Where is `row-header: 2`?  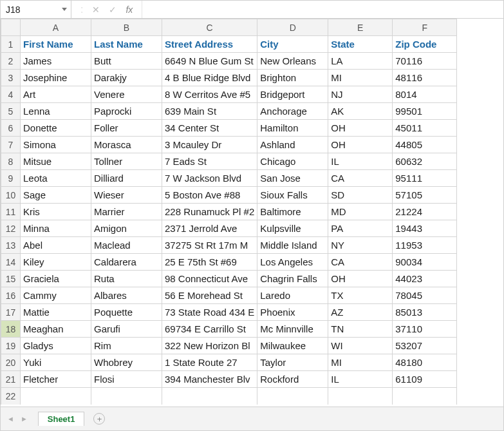 row-header: 2 is located at coordinates (11, 61).